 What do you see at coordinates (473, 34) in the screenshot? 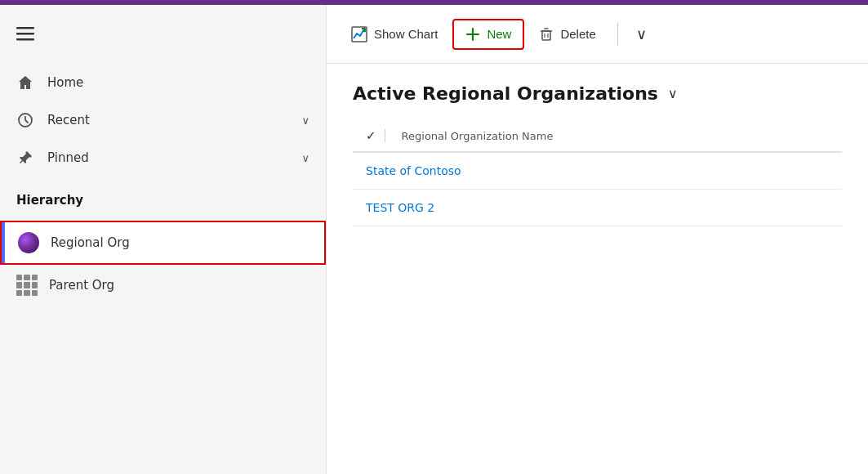
I see `plus-icon` at bounding box center [473, 34].